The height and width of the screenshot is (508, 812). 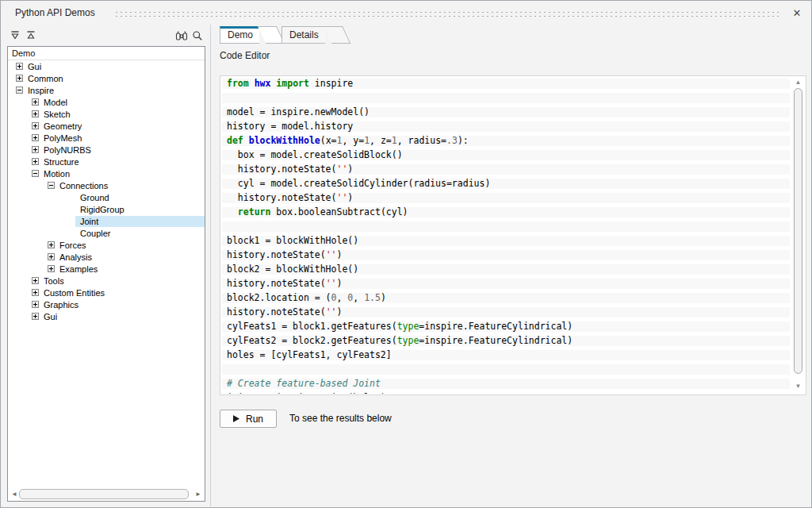 What do you see at coordinates (122, 114) in the screenshot?
I see `tree-item-label: Sketch` at bounding box center [122, 114].